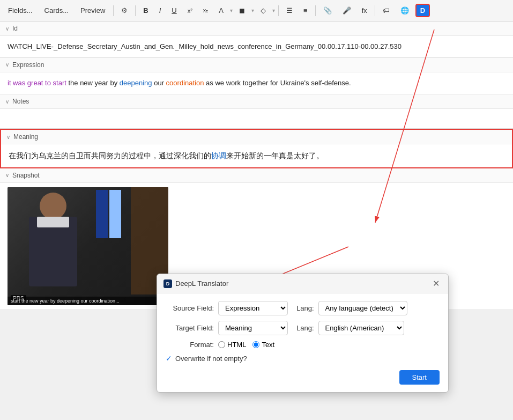 This screenshot has height=420, width=513. I want to click on gear-button: ⚙, so click(124, 11).